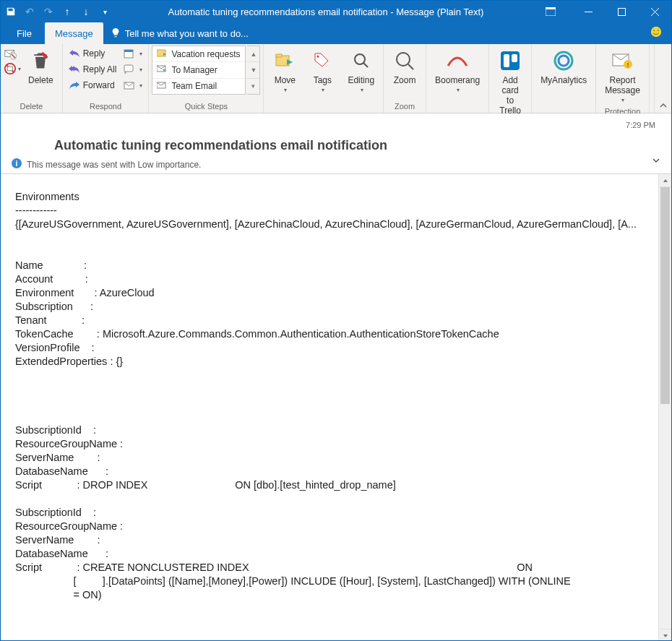 This screenshot has height=641, width=672. What do you see at coordinates (564, 65) in the screenshot?
I see `myanalytics-button: MyAnalytics` at bounding box center [564, 65].